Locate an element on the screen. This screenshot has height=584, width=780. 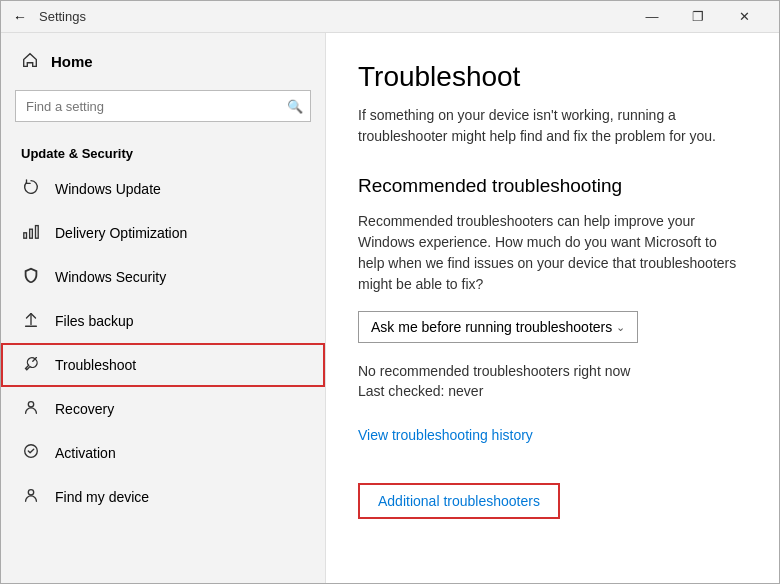
no-troubleshooters-text: No recommended troubleshooters right now is located at coordinates (552, 371).